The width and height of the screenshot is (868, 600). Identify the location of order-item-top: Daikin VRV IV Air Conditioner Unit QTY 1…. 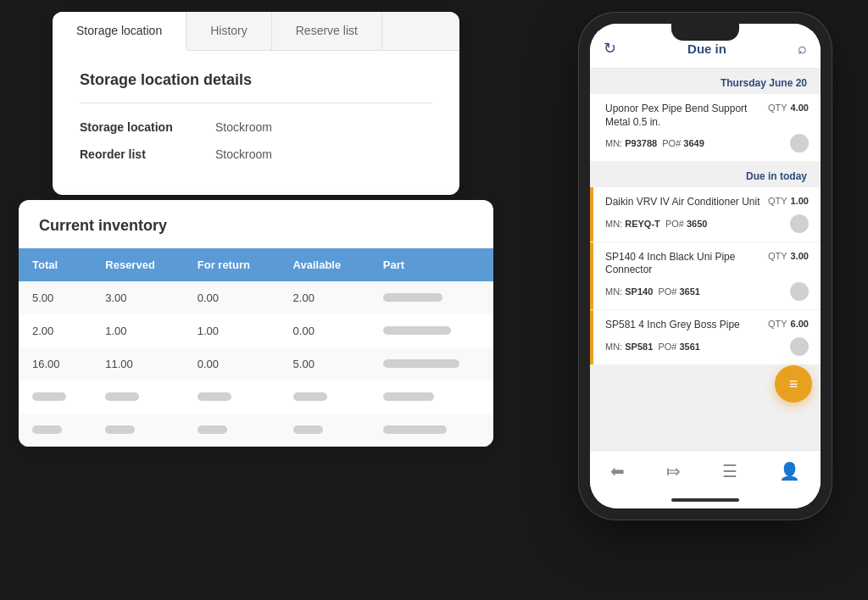
(707, 203).